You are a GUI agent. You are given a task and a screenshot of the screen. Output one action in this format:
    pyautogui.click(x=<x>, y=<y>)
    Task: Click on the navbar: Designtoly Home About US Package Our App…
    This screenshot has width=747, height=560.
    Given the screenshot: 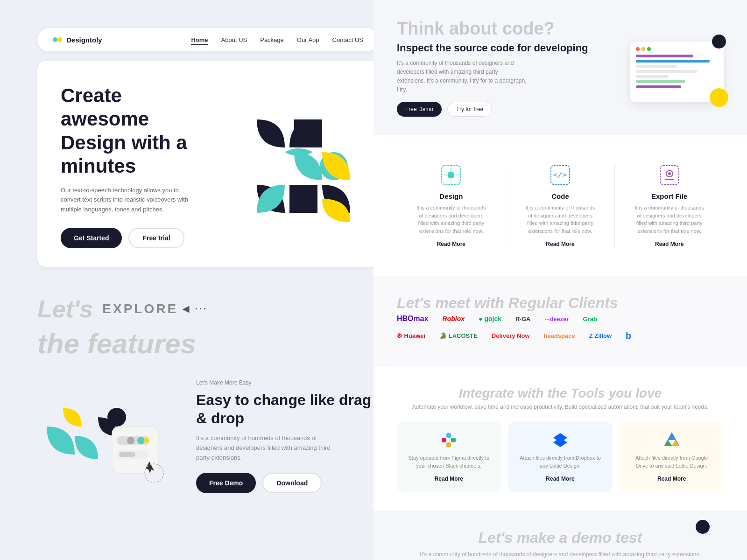 What is the action you would take?
    pyautogui.click(x=208, y=40)
    